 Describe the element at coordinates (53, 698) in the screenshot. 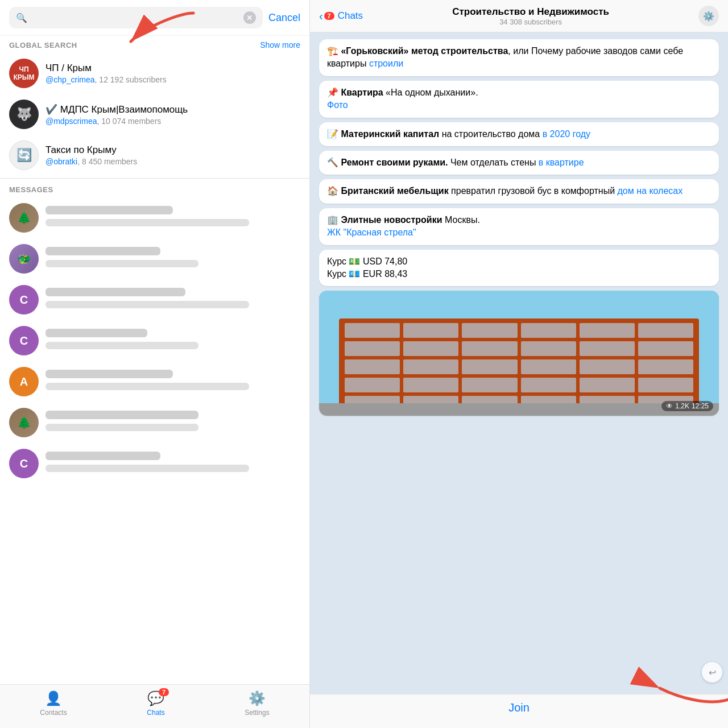

I see `contacts-icon: 👤` at that location.